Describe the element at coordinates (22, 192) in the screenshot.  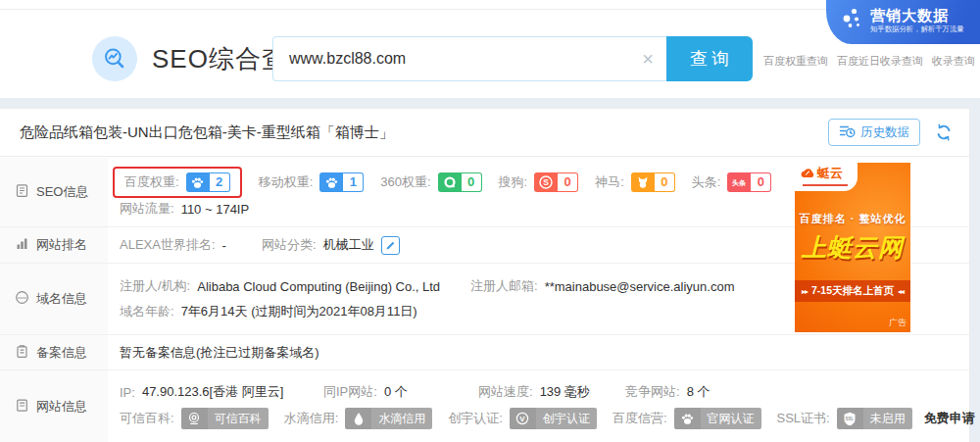
I see `document-icon` at that location.